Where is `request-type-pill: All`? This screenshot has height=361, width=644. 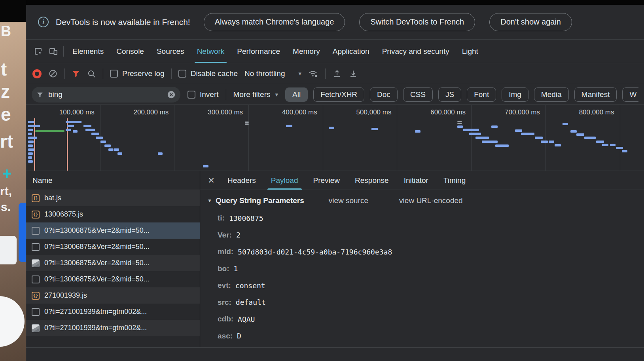 request-type-pill: All is located at coordinates (297, 95).